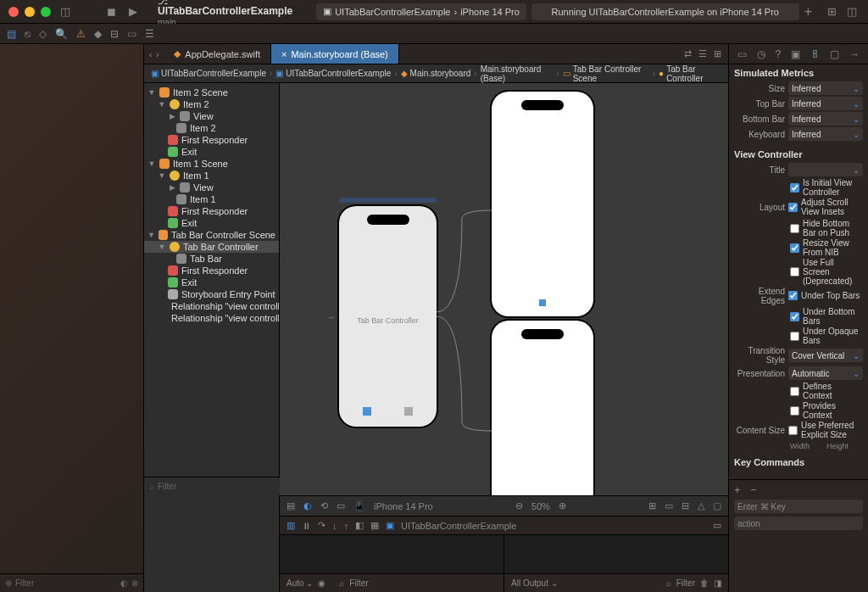 This screenshot has width=868, height=592. What do you see at coordinates (704, 584) in the screenshot?
I see `trash-icon: 🗑` at bounding box center [704, 584].